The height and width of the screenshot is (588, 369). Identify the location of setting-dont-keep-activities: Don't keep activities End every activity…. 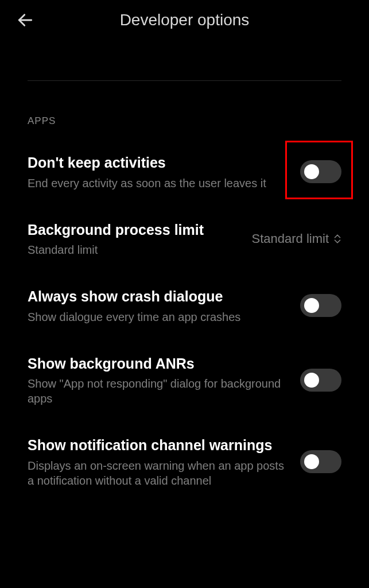
(185, 172).